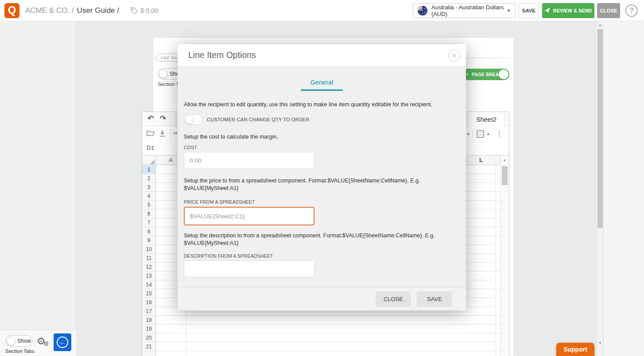 The height and width of the screenshot is (356, 644). I want to click on modal-save-button: SAVE, so click(435, 299).